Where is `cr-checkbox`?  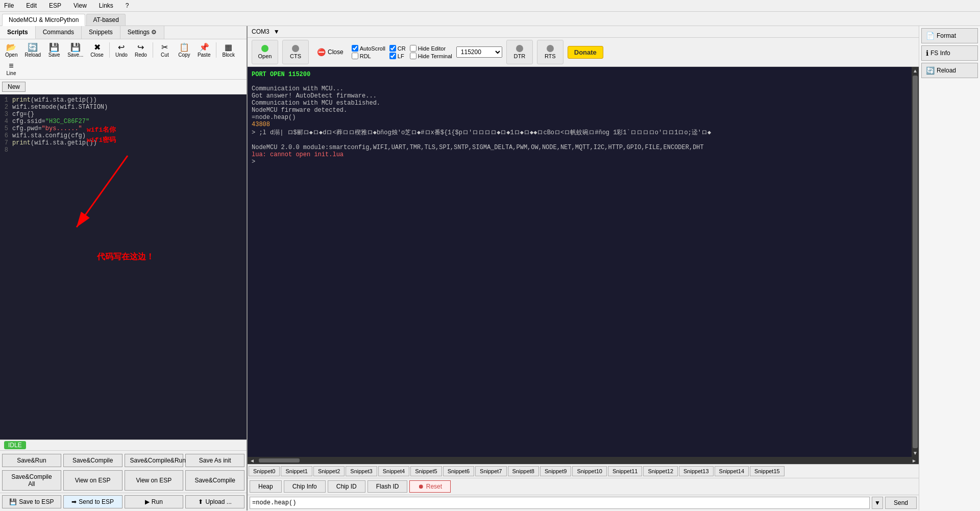 cr-checkbox is located at coordinates (393, 48).